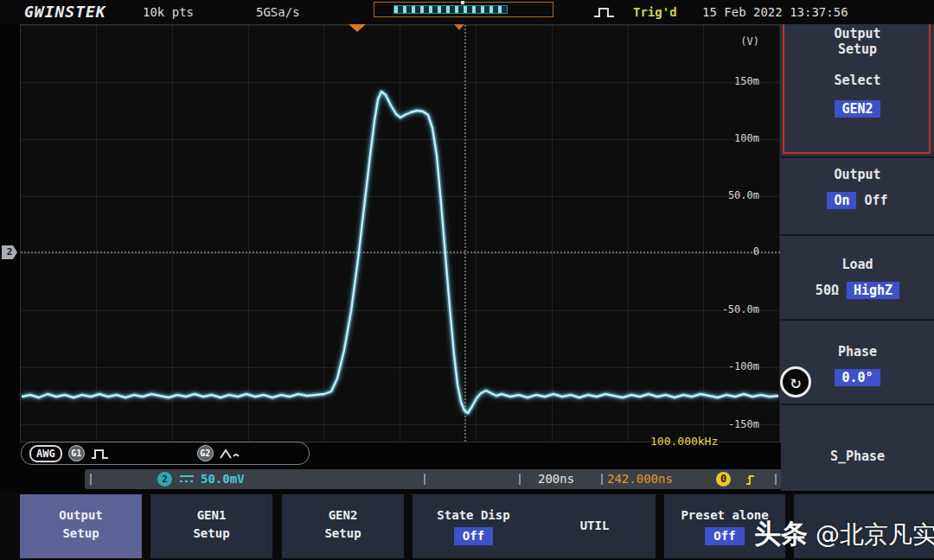 This screenshot has height=560, width=934. Describe the element at coordinates (723, 479) in the screenshot. I see `trigger-holdoff-badge: 0` at that location.